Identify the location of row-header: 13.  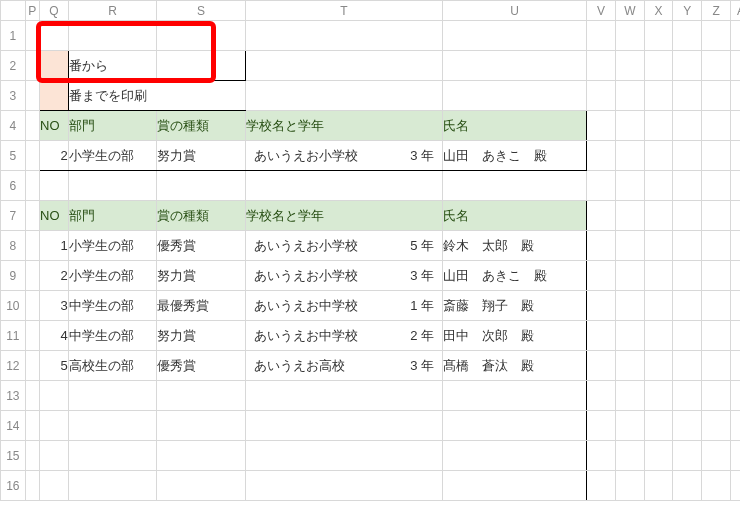
(14, 396).